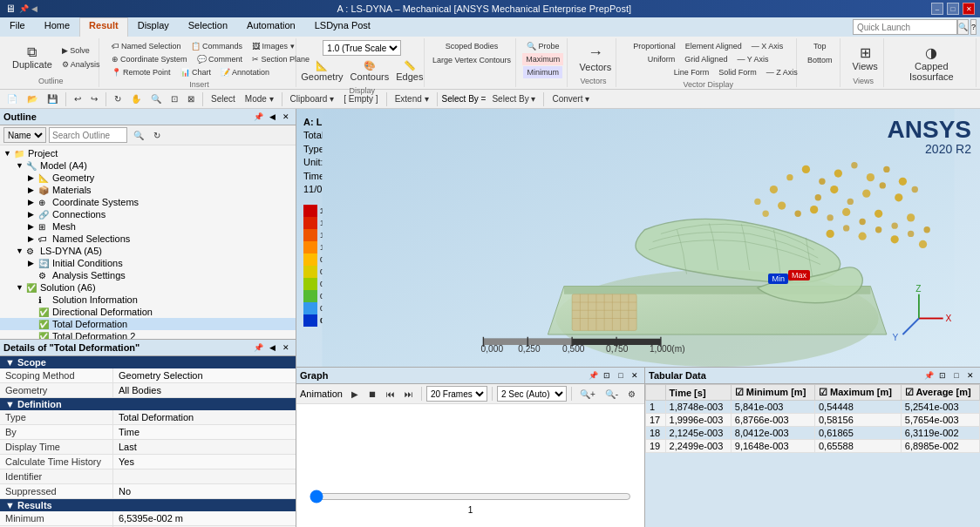  What do you see at coordinates (208, 27) in the screenshot?
I see `tab-selection: Selection` at bounding box center [208, 27].